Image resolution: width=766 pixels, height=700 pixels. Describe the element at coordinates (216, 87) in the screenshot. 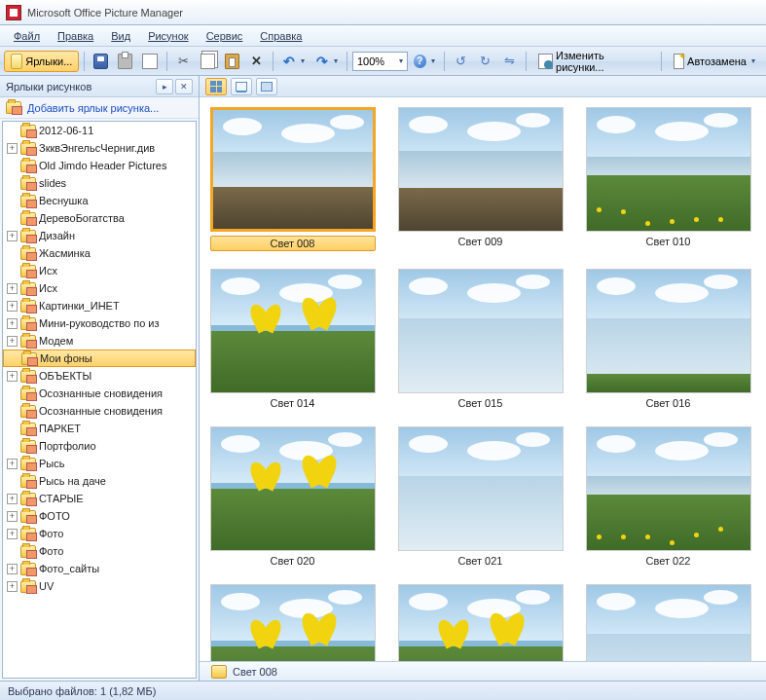

I see `thumbnail-view-button` at that location.